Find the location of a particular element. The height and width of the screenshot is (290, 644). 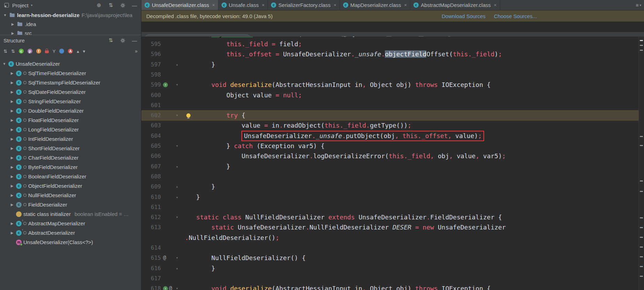

chevron-down-icon: ▾ is located at coordinates (32, 5).